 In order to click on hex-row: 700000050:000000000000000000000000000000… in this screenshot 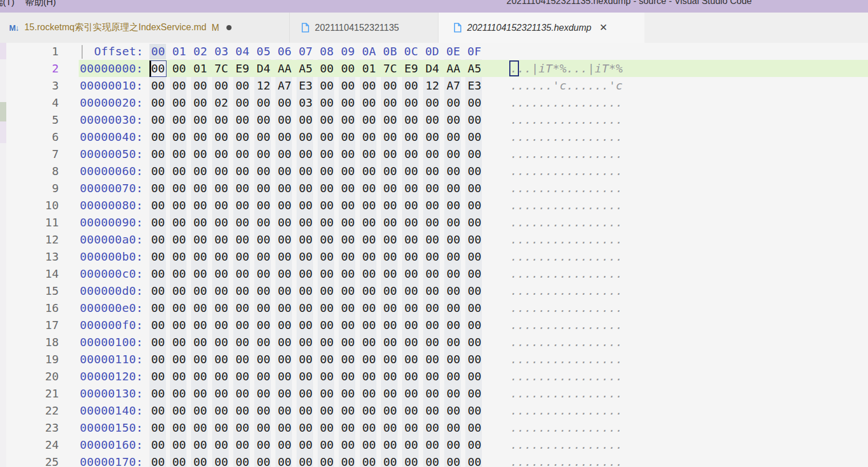, I will do `click(434, 154)`.